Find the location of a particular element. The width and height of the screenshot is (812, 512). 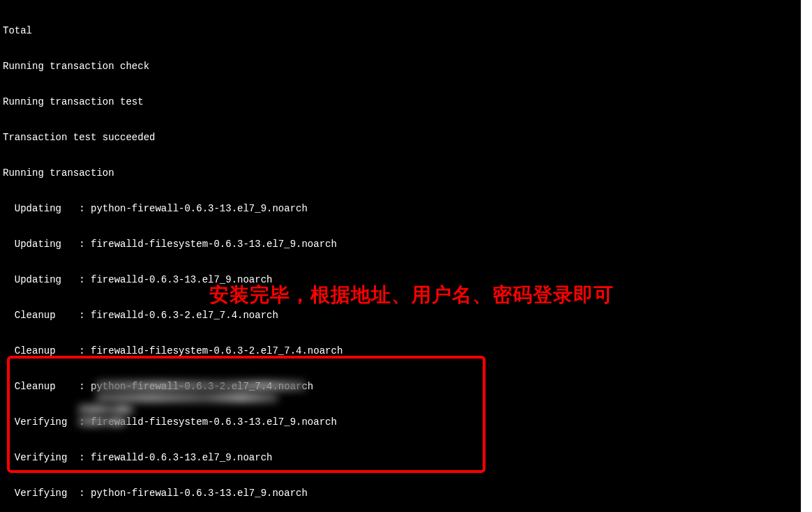

output-line: Transaction test succeeded is located at coordinates (400, 138).